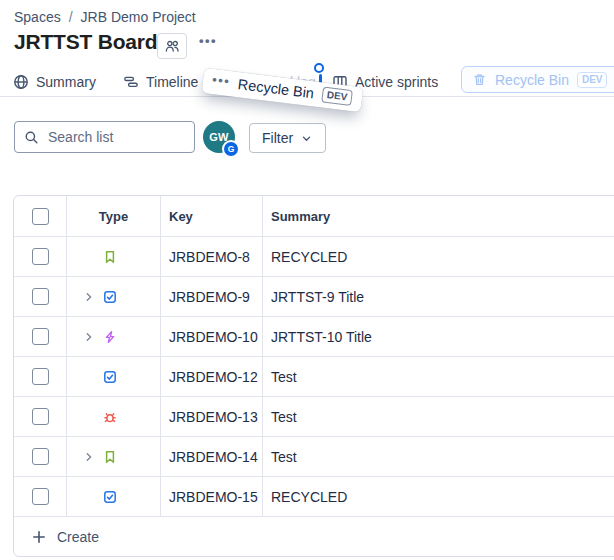 The width and height of the screenshot is (614, 560). I want to click on timeline-icon, so click(131, 82).